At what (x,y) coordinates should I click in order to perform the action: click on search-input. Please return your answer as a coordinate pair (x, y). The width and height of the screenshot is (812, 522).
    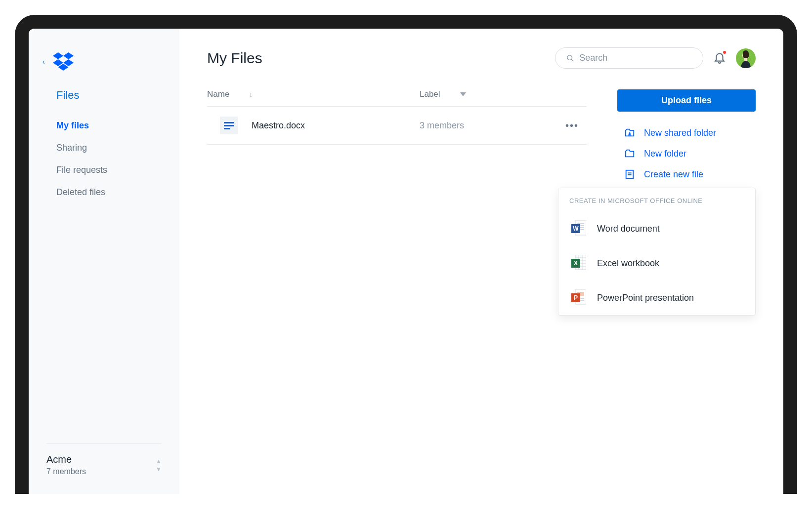
    Looking at the image, I should click on (636, 58).